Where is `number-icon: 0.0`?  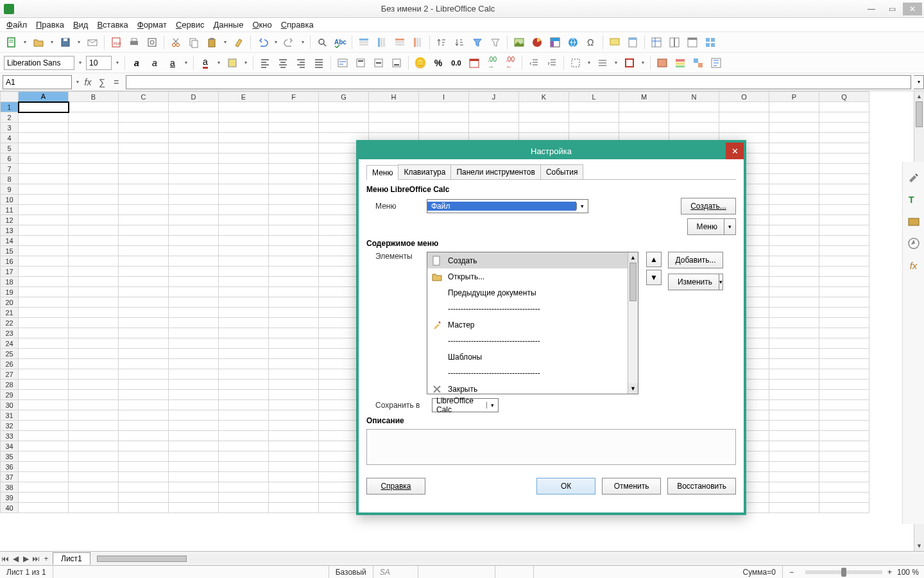 number-icon: 0.0 is located at coordinates (456, 63).